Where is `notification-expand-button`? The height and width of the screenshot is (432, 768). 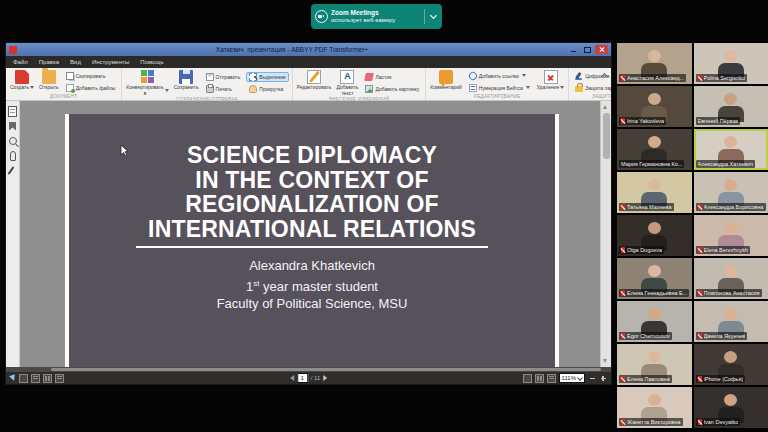 notification-expand-button is located at coordinates (434, 16).